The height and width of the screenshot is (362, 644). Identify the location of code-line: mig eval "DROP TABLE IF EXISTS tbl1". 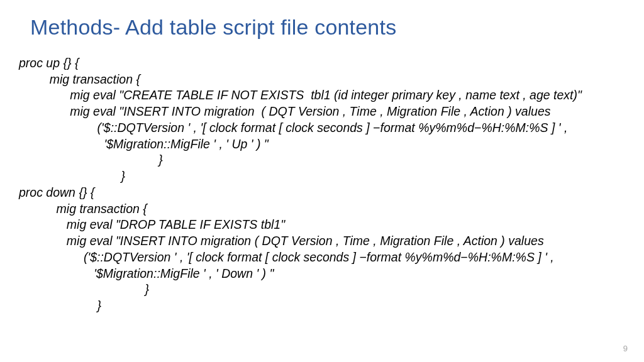
(322, 225).